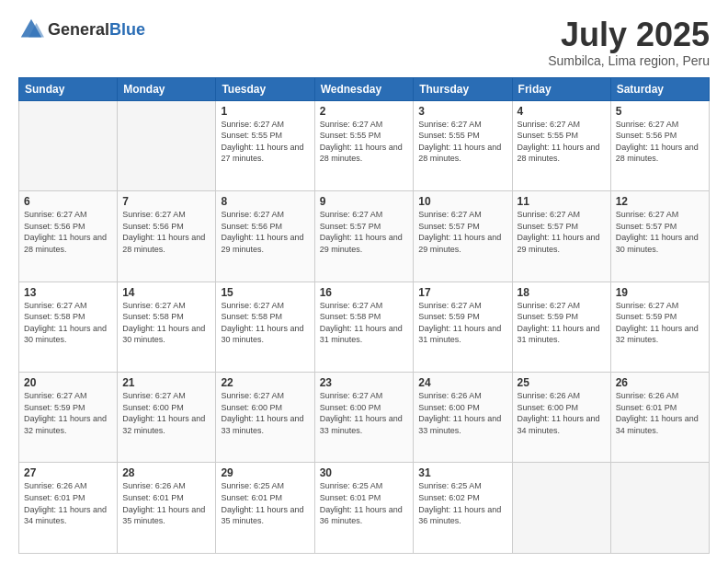  I want to click on day-number: 22, so click(265, 383).